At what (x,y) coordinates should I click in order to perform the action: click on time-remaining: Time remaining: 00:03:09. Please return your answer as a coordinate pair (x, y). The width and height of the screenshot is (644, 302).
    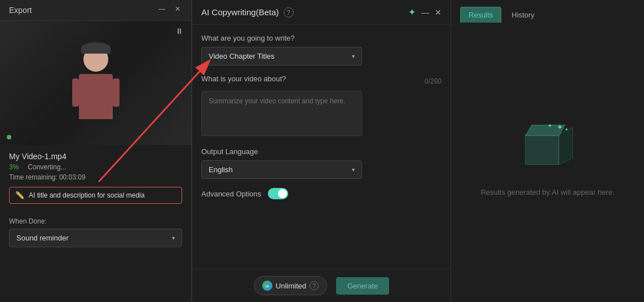
    Looking at the image, I should click on (96, 177).